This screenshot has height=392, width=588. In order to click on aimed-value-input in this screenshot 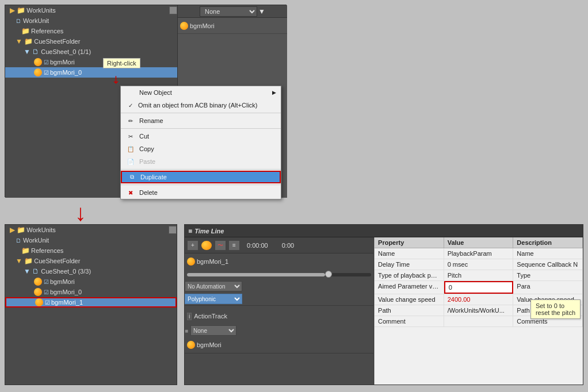, I will do `click(479, 287)`.